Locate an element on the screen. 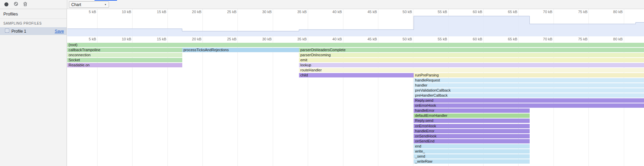  flame-bar: child is located at coordinates (356, 75).